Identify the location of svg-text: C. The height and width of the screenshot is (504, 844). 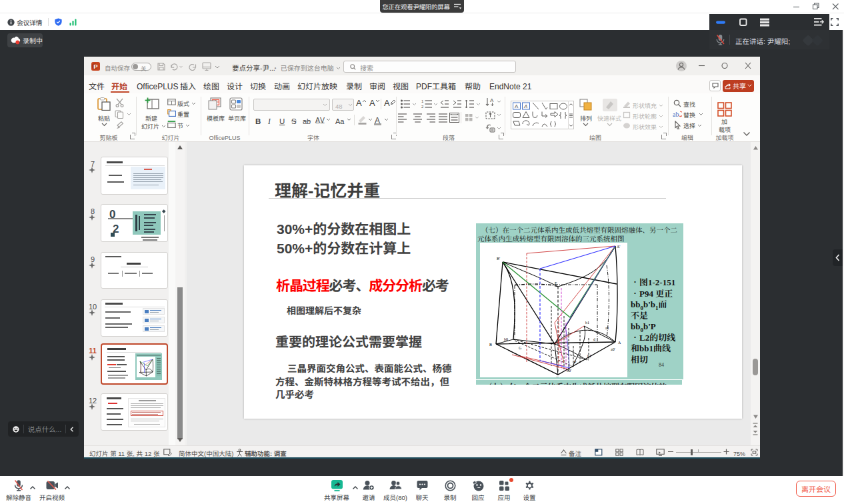
(557, 377).